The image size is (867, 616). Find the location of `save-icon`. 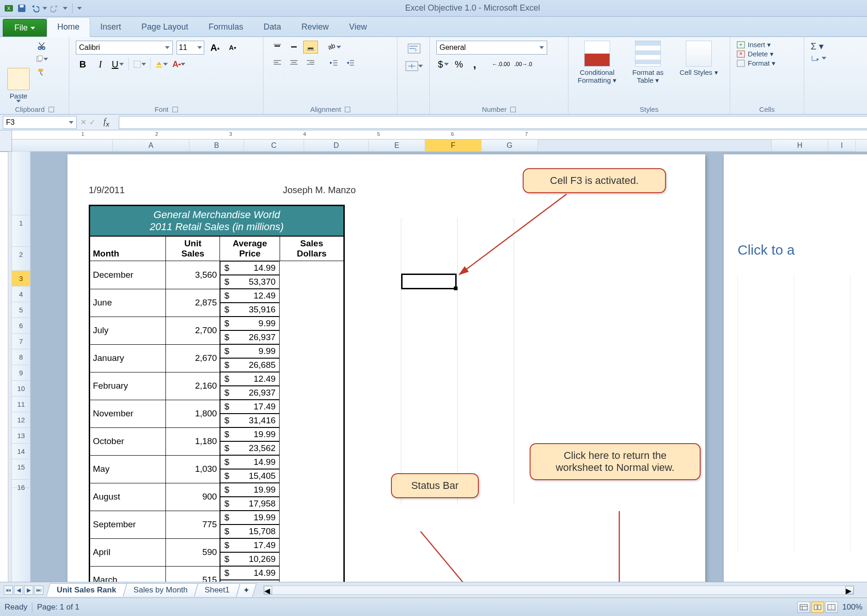

save-icon is located at coordinates (22, 8).